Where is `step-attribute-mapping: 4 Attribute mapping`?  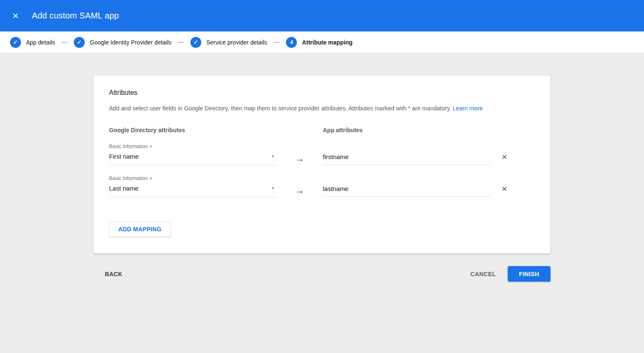 step-attribute-mapping: 4 Attribute mapping is located at coordinates (319, 42).